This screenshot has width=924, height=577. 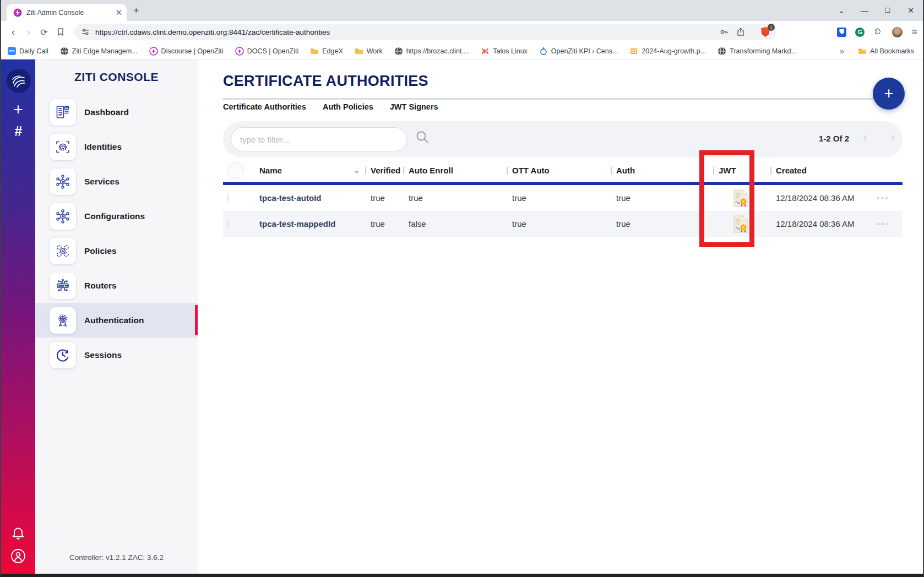 What do you see at coordinates (70, 13) in the screenshot?
I see `tab-title: Ziti Admin Console` at bounding box center [70, 13].